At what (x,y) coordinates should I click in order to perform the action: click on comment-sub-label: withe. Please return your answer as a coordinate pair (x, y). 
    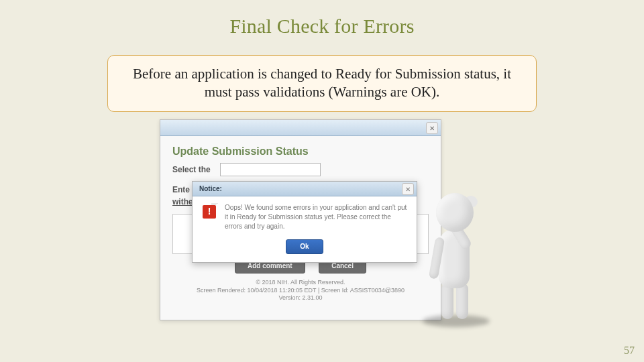
    Looking at the image, I should click on (182, 202).